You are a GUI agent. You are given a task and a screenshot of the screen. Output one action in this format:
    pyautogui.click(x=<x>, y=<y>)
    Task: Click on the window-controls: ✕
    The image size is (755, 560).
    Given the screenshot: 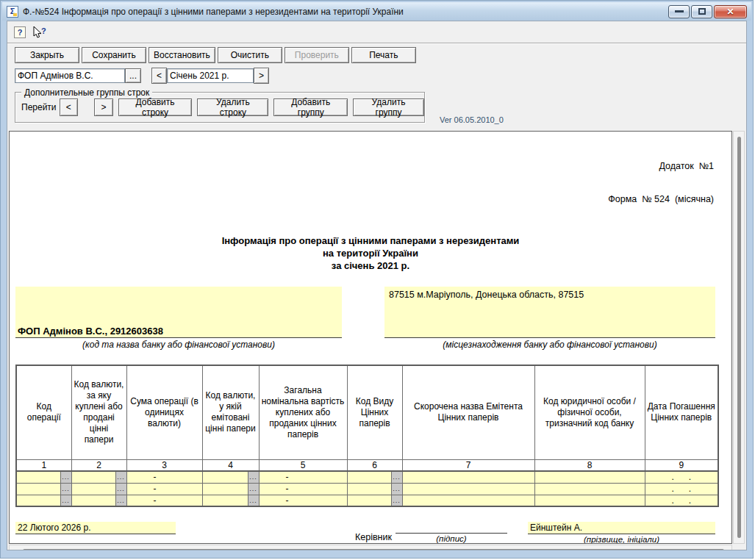 What is the action you would take?
    pyautogui.click(x=707, y=12)
    